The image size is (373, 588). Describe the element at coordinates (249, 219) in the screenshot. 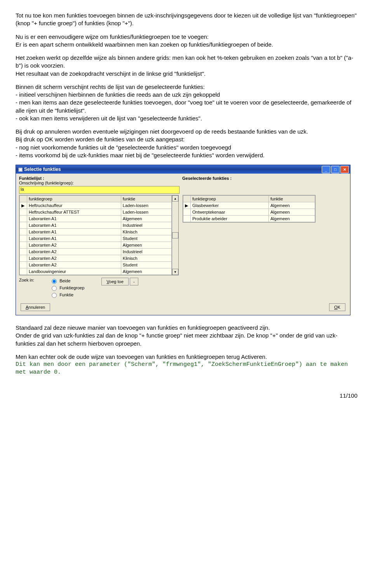

I see `table-row: Produktie arbeiderAlgemeen` at that location.